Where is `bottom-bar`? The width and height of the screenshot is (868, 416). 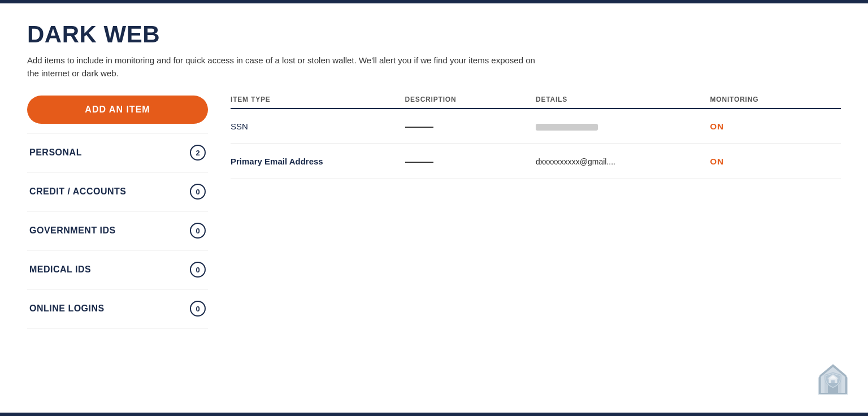 bottom-bar is located at coordinates (434, 414).